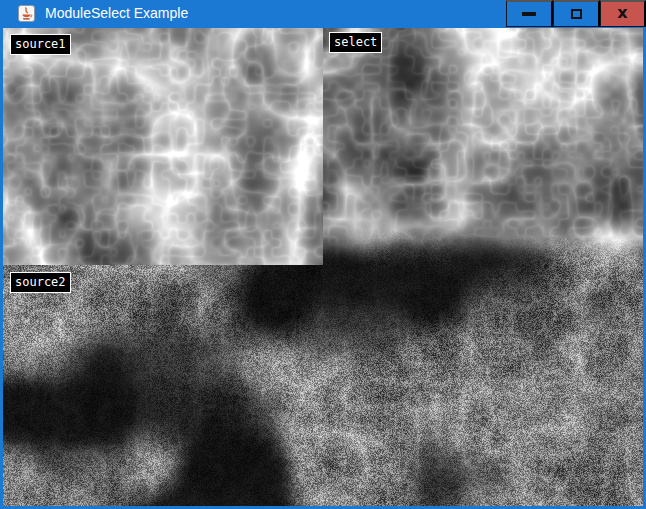 The height and width of the screenshot is (509, 646). I want to click on titlebar: ModuleSelect Example x, so click(323, 14).